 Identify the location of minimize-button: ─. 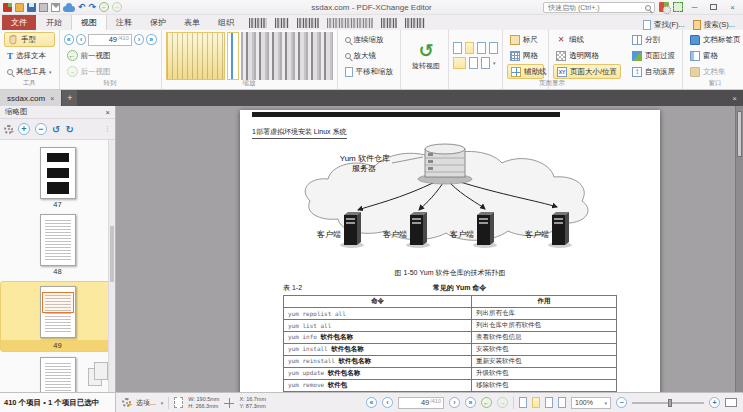
(694, 7).